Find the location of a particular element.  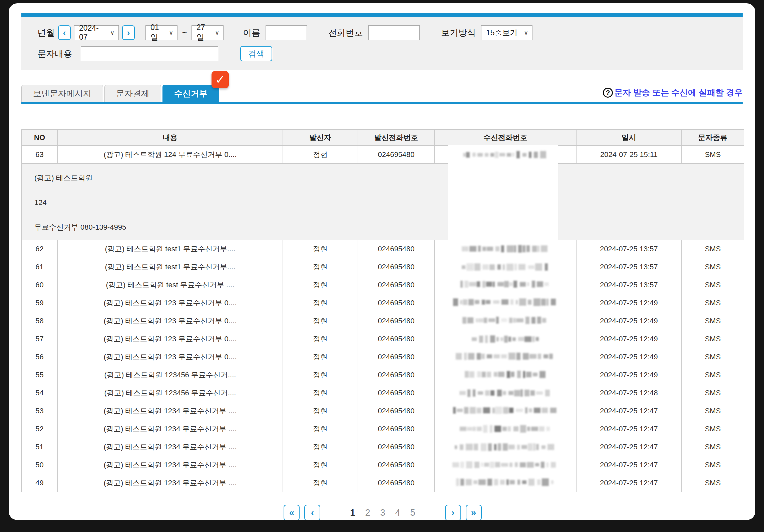

cell-no: 50 is located at coordinates (40, 465).